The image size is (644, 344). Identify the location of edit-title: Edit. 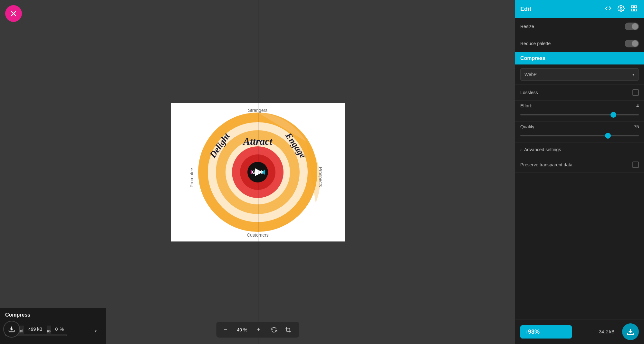
(526, 9).